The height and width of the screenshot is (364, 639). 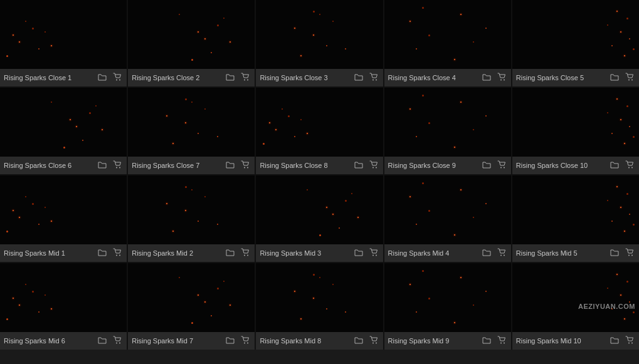 What do you see at coordinates (448, 219) in the screenshot?
I see `grid-item-14: Rising Sparks Mid 4` at bounding box center [448, 219].